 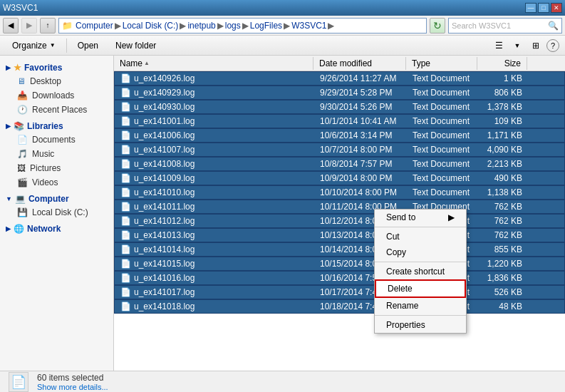 I want to click on table-row: 📄u_ex141015.log10/15/2014 8:00 PMText Do…, so click(x=339, y=264).